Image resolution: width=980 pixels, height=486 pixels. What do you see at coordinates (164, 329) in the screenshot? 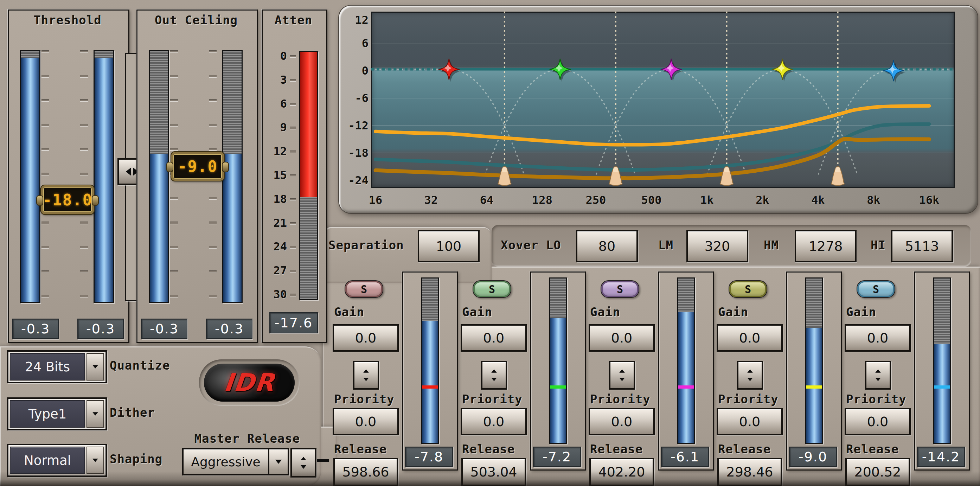
I see `out-ceiling-peak-left: -0.3` at bounding box center [164, 329].